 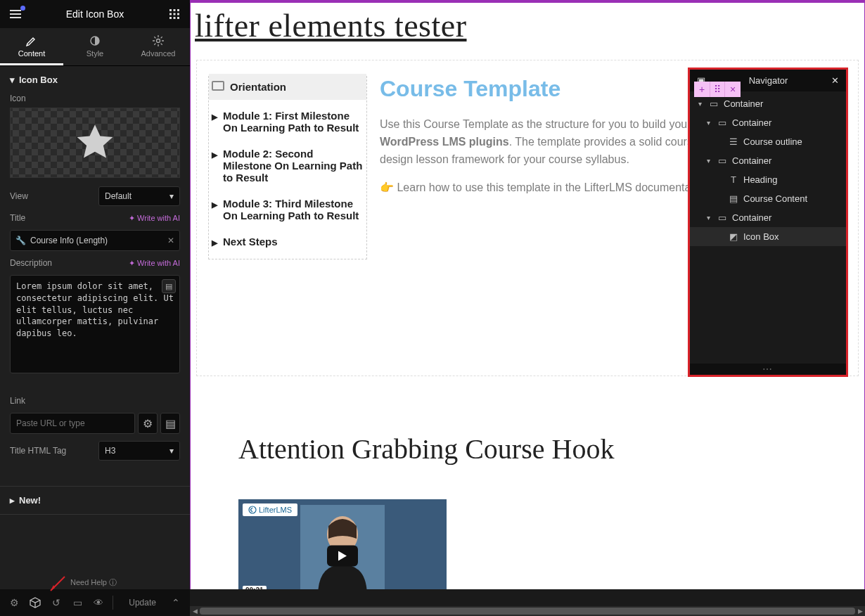 What do you see at coordinates (342, 544) in the screenshot?
I see `video-player: LifterLMS 00:21 ▶ 🔊 CC ⧉ ⚙ ⛶` at bounding box center [342, 544].